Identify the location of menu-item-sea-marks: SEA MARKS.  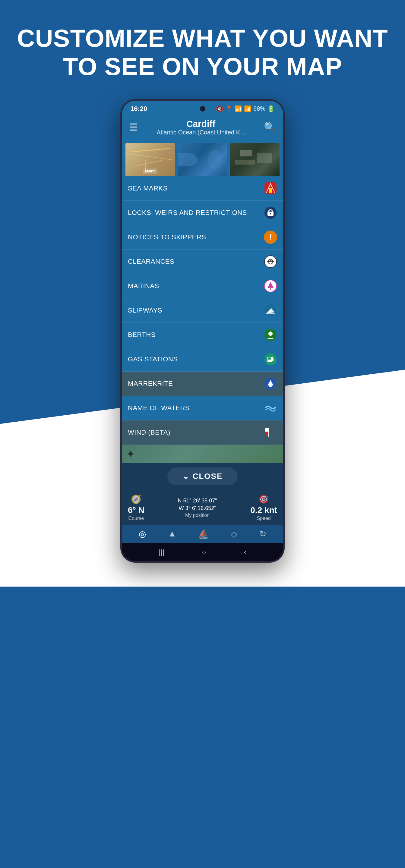
(202, 189).